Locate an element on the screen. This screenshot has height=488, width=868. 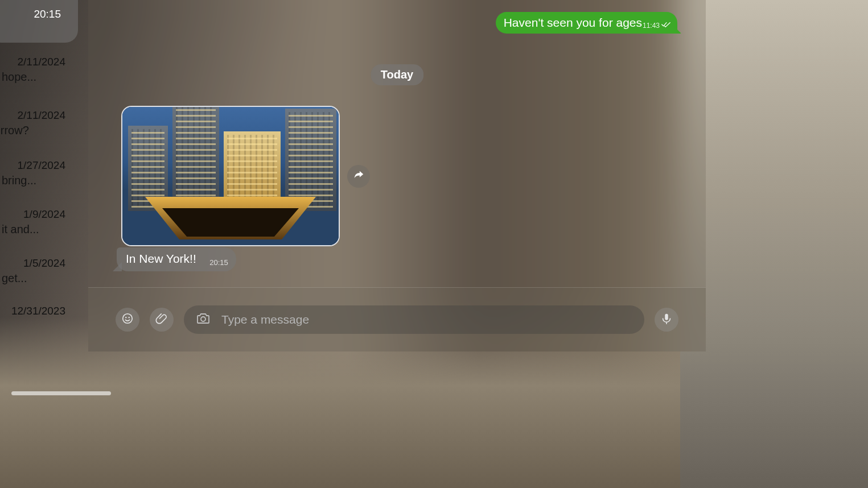
sidebar-item-preview: hope... is located at coordinates (33, 77).